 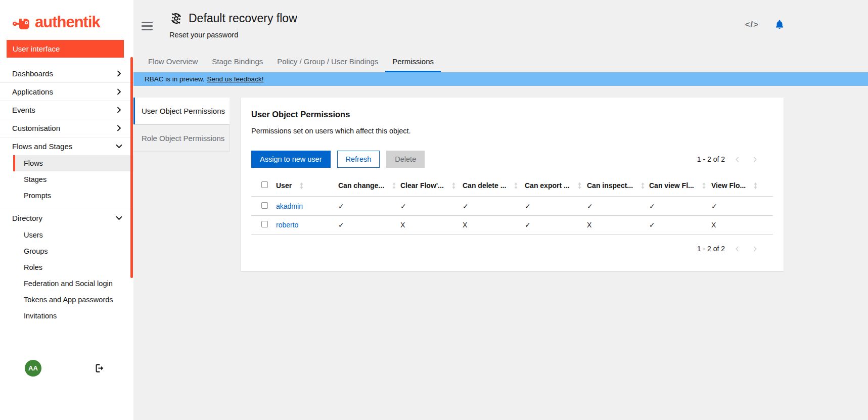 What do you see at coordinates (67, 147) in the screenshot?
I see `sidebar-item-flows-and-stages: Flows and Stages` at bounding box center [67, 147].